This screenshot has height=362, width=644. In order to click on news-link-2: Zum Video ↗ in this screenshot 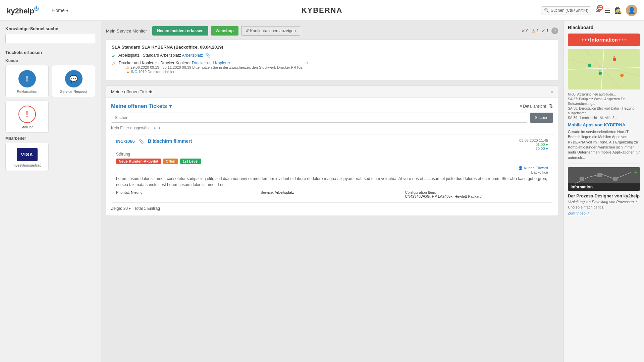, I will do `click(579, 213)`.